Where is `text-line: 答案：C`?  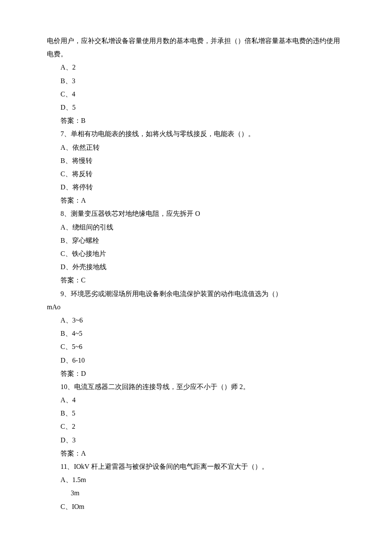 text-line: 答案：C is located at coordinates (196, 280).